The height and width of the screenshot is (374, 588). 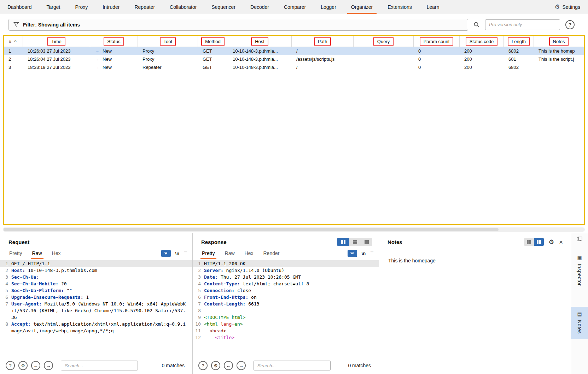 I want to click on line-number: 2, so click(x=6, y=271).